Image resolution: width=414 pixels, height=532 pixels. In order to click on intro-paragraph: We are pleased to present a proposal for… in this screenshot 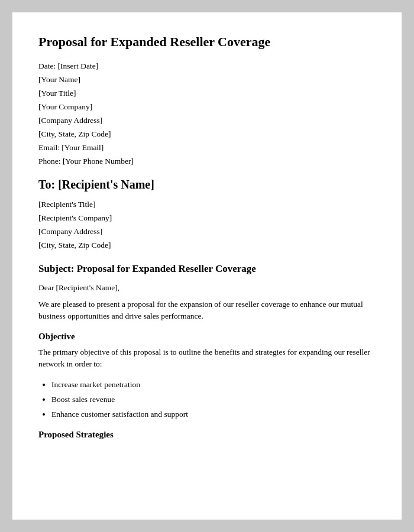, I will do `click(207, 311)`.